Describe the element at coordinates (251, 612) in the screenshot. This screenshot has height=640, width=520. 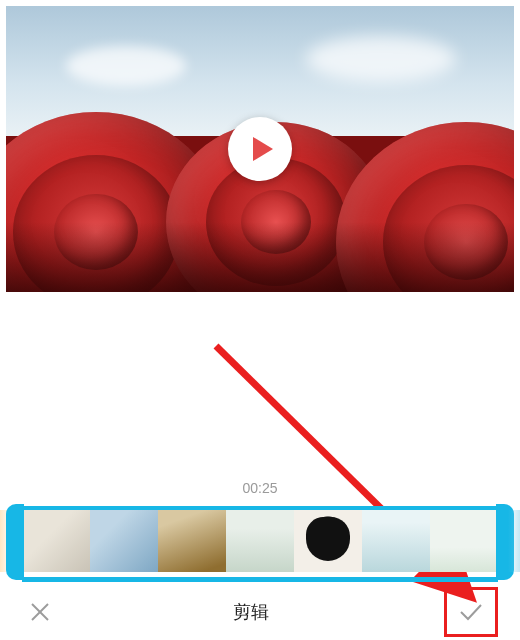
I see `toolbar-title: 剪辑` at that location.